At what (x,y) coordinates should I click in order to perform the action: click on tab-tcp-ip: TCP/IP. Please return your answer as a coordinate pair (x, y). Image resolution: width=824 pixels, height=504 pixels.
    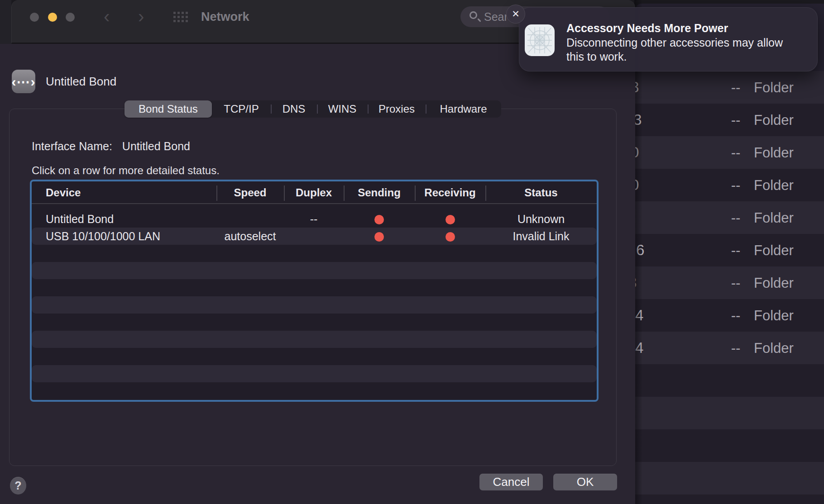
    Looking at the image, I should click on (241, 109).